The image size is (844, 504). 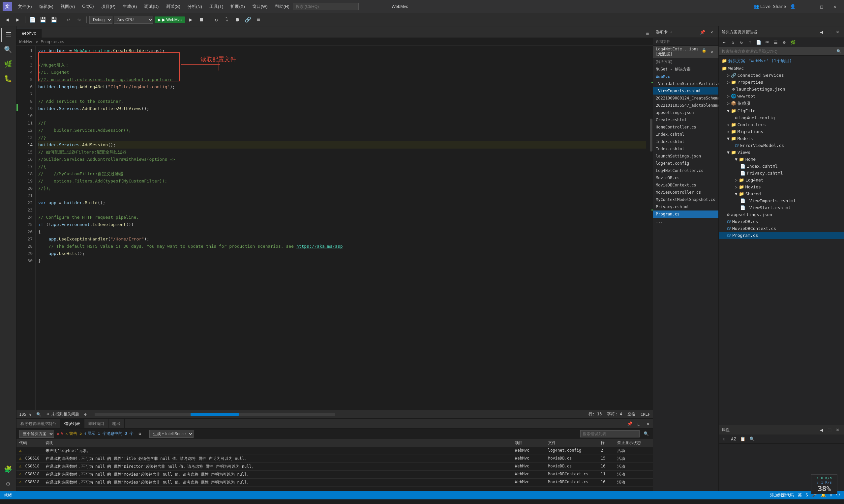 I want to click on split-editor-button: ⊞, so click(x=648, y=34).